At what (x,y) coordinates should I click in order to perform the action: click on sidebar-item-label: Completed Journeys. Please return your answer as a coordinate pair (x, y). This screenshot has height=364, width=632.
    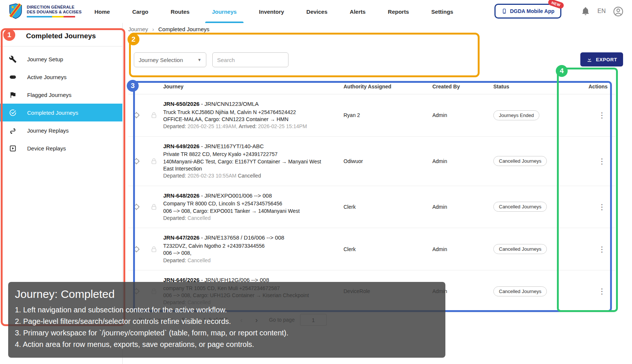
    Looking at the image, I should click on (53, 113).